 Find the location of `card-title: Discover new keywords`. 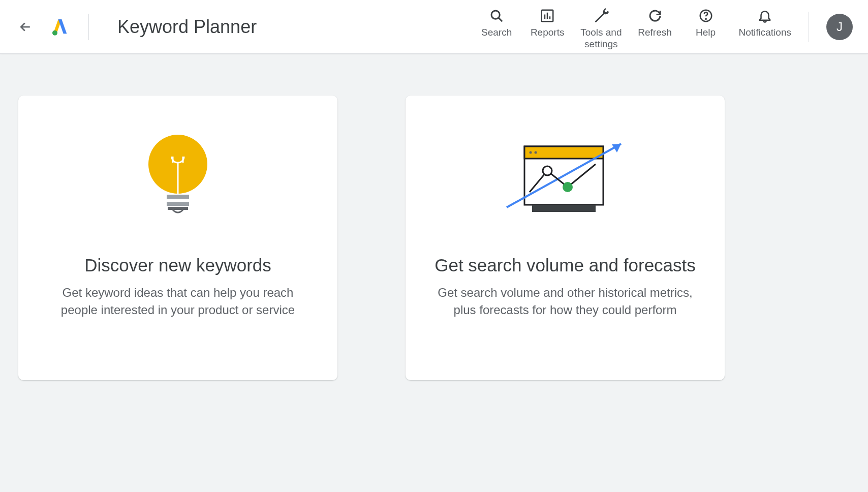

card-title: Discover new keywords is located at coordinates (178, 265).